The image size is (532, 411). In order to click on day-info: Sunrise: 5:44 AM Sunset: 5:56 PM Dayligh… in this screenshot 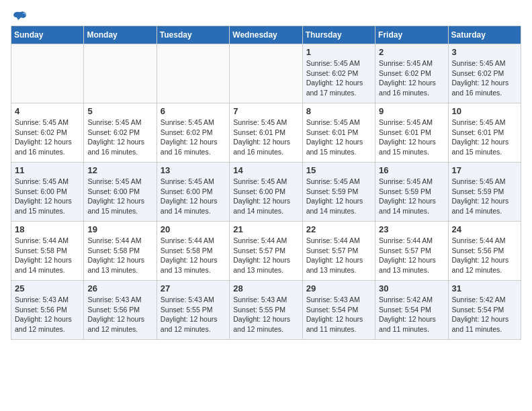, I will do `click(485, 255)`.